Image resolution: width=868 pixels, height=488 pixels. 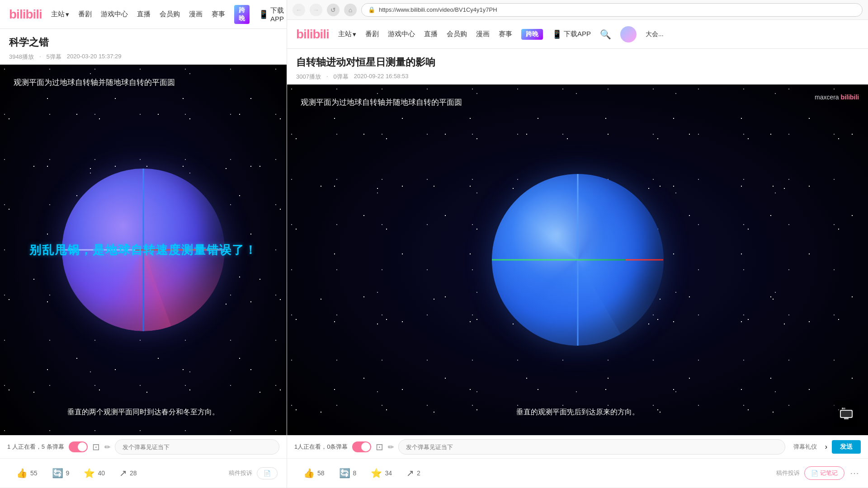 What do you see at coordinates (271, 14) in the screenshot?
I see `nav-download: 📱 下载APP` at bounding box center [271, 14].